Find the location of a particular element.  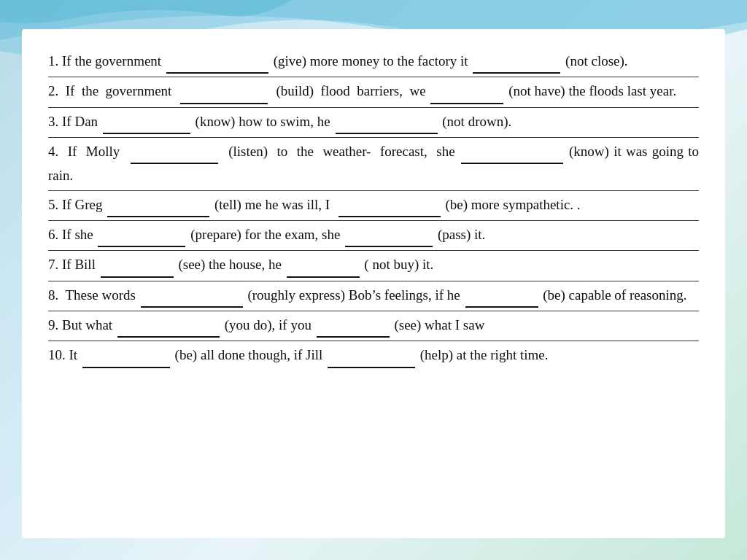

sentence-1-text-2: (give) more money to the factory it is located at coordinates (371, 61).